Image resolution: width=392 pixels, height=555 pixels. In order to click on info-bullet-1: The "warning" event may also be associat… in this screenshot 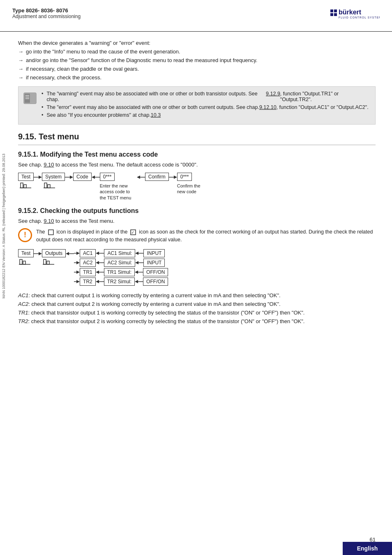, I will do `click(205, 97)`.